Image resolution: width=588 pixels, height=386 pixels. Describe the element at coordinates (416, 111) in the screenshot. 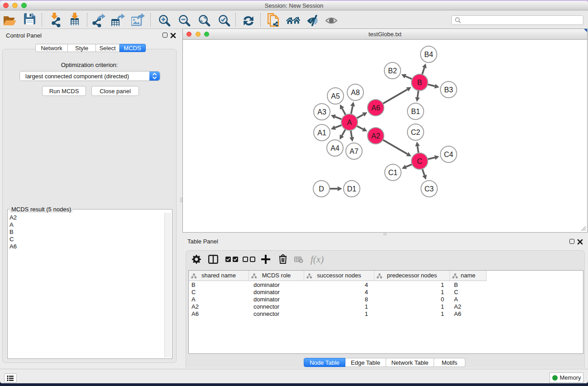

I see `svg-text: B1` at that location.